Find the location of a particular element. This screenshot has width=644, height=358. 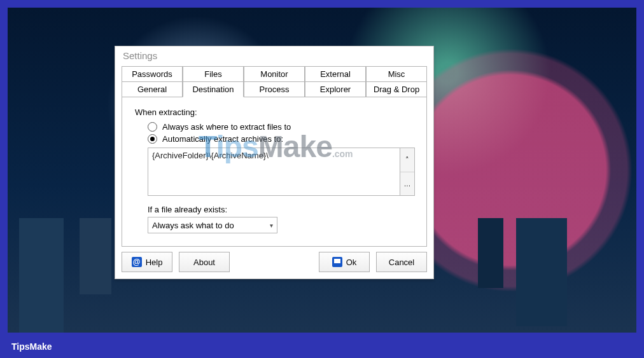

tab-general: General is located at coordinates (152, 89).